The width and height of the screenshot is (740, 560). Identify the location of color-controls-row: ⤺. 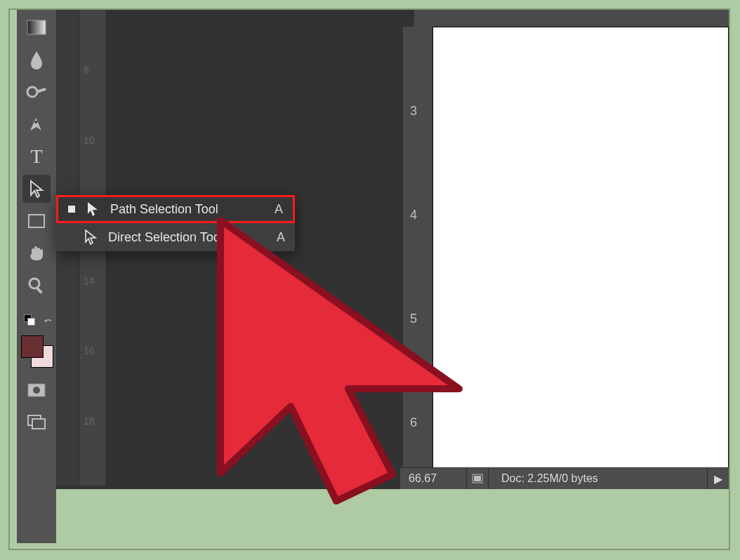
(38, 320).